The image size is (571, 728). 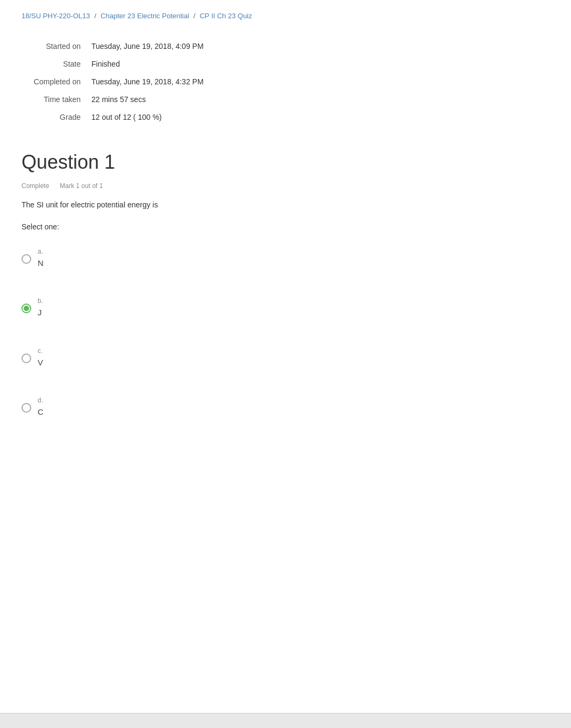 I want to click on question-text: The SI unit for electric potential energ…, so click(x=286, y=205).